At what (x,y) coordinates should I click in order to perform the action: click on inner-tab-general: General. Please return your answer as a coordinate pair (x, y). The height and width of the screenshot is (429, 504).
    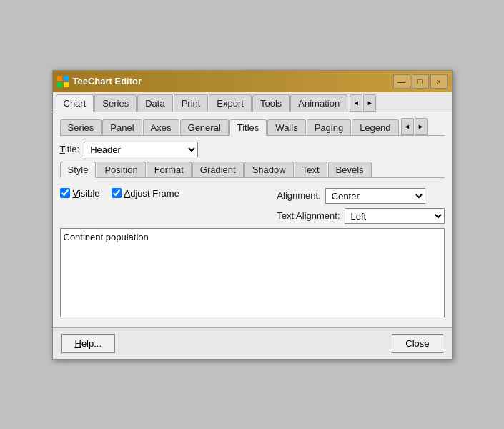
    Looking at the image, I should click on (204, 127).